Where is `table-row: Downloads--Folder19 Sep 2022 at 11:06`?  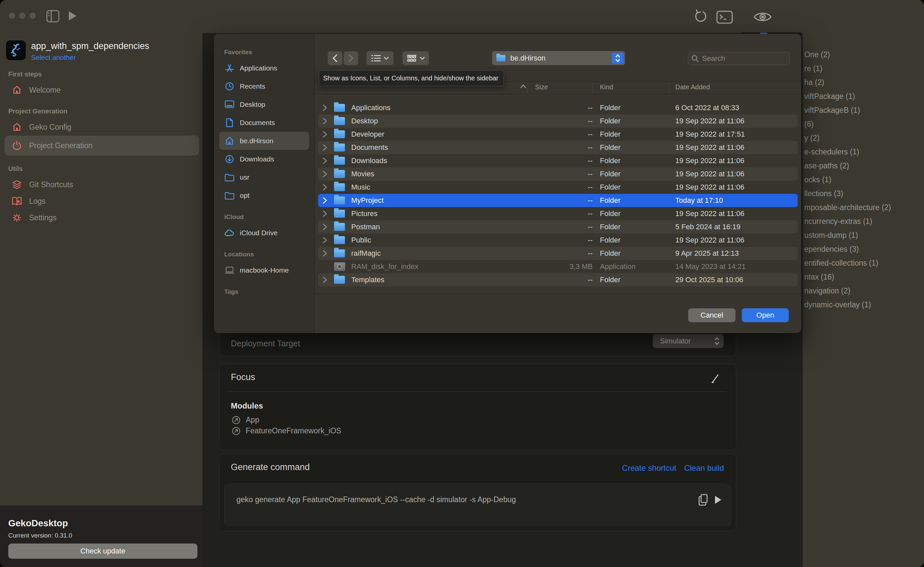
table-row: Downloads--Folder19 Sep 2022 at 11:06 is located at coordinates (558, 160).